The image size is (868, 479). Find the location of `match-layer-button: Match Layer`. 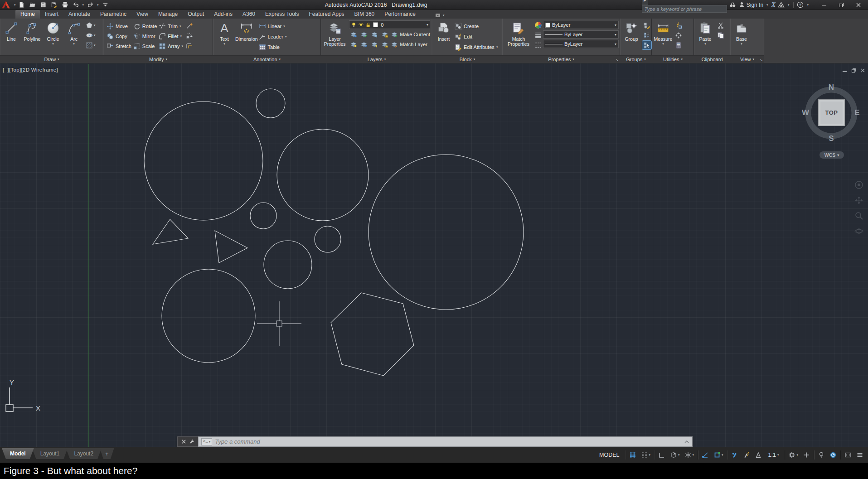

match-layer-button: Match Layer is located at coordinates (409, 44).